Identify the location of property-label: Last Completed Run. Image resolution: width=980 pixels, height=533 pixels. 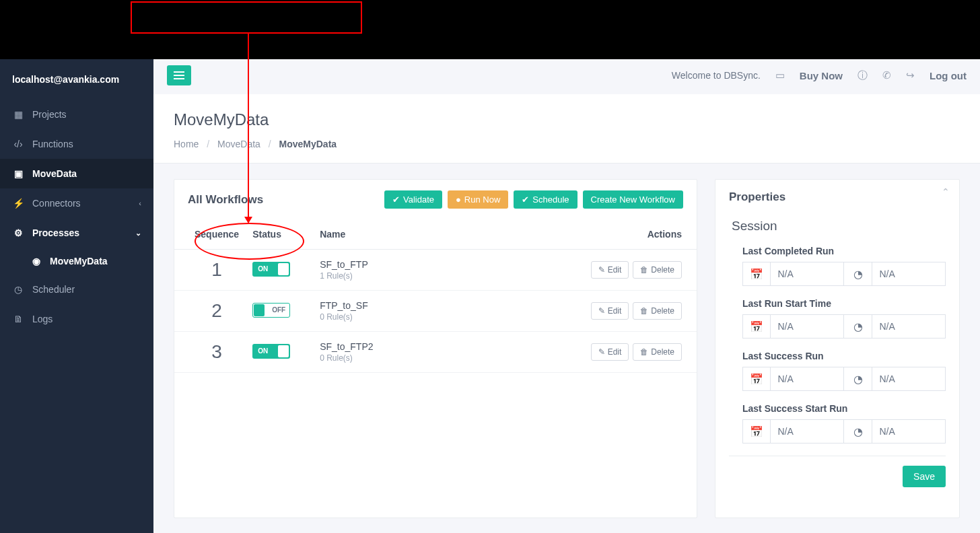
(844, 251).